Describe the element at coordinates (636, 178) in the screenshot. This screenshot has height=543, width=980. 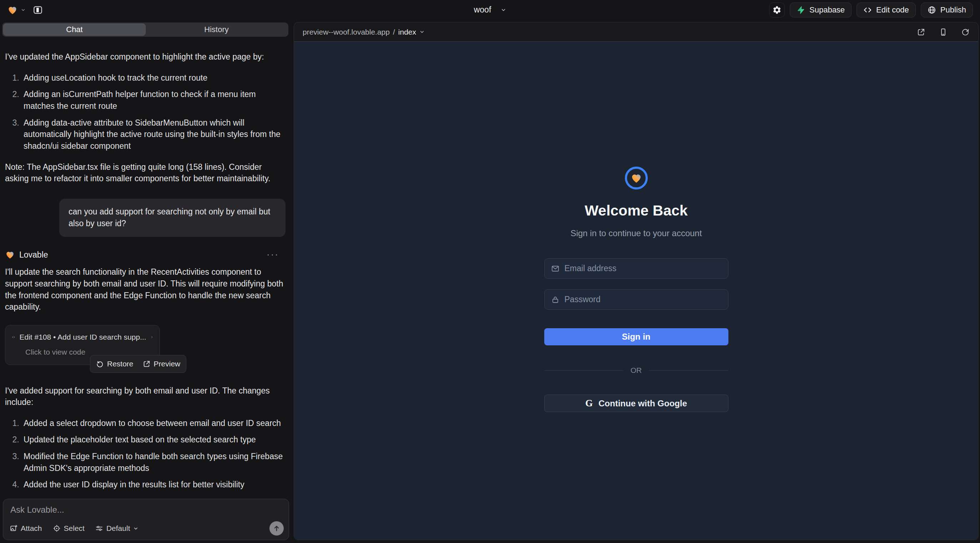
I see `app-heart-icon` at that location.